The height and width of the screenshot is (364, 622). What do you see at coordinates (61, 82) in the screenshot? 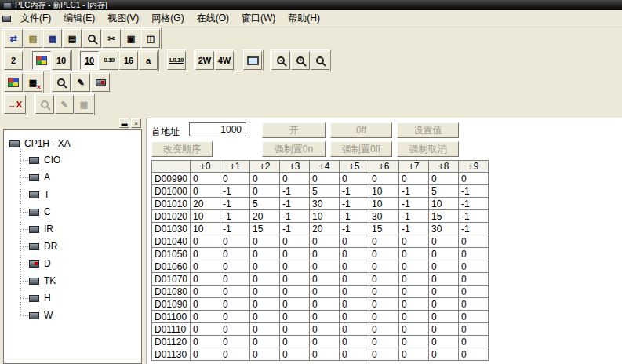
I see `view-values-button` at bounding box center [61, 82].